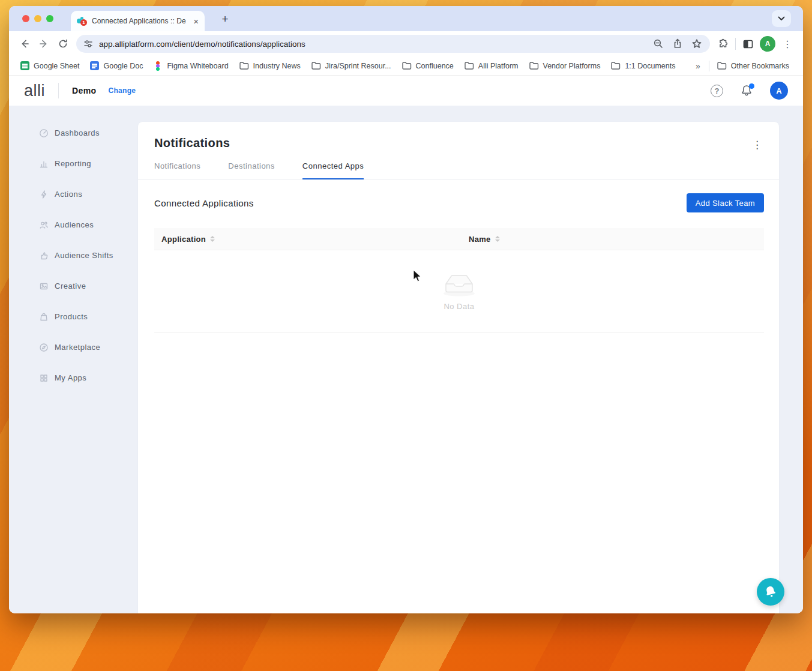  Describe the element at coordinates (50, 19) in the screenshot. I see `zoom-window-button` at that location.